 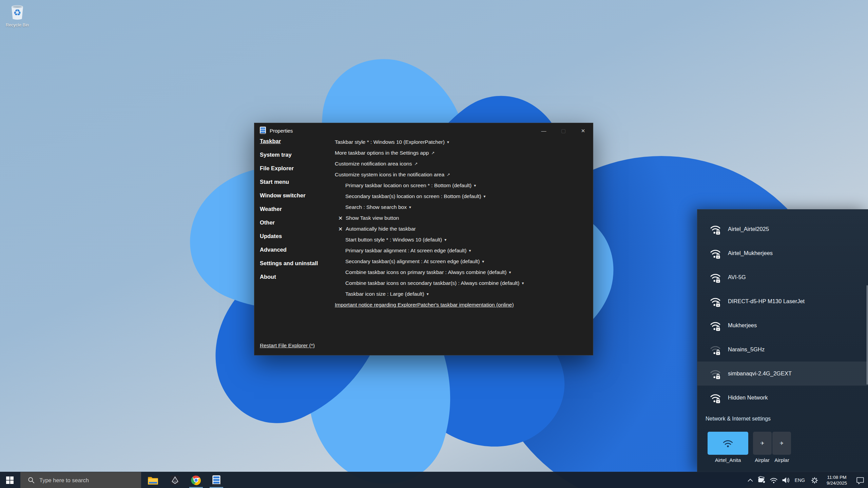 What do you see at coordinates (271, 237) in the screenshot?
I see `sidebar-item-updates: Updates` at bounding box center [271, 237].